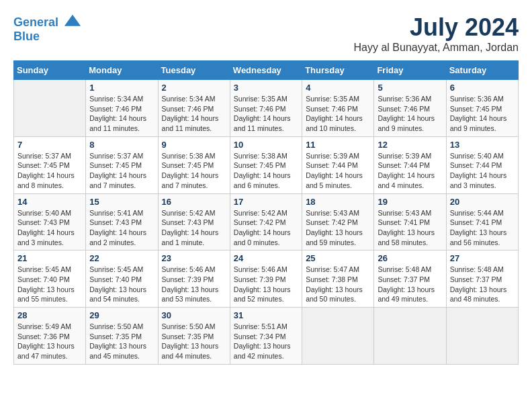  What do you see at coordinates (482, 279) in the screenshot?
I see `day-cell: 27Sunrise: 5:48 AM Sunset: 7:37 PM Dayli…` at bounding box center [482, 279].